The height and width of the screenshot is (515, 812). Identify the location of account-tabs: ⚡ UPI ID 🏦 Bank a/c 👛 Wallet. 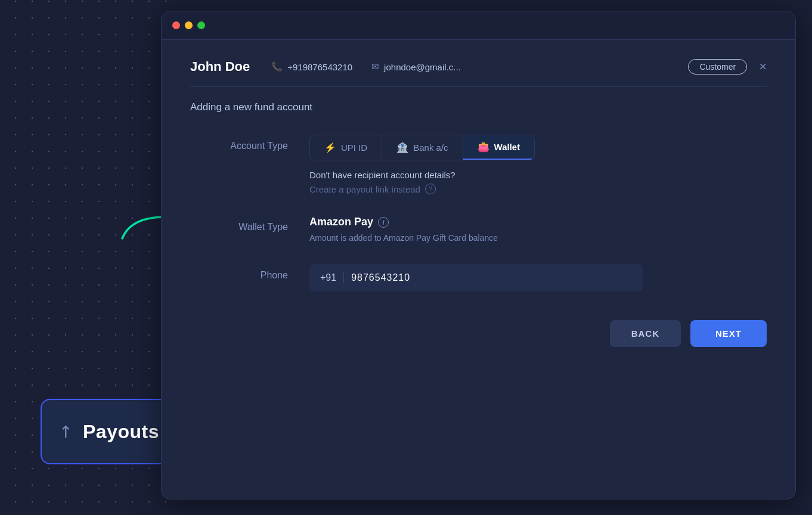
(422, 148).